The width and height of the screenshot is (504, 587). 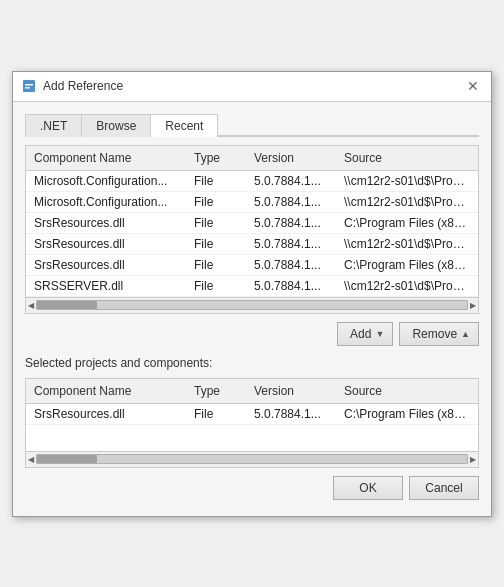 I want to click on cell-name: SRSSERVER.dll, so click(x=110, y=286).